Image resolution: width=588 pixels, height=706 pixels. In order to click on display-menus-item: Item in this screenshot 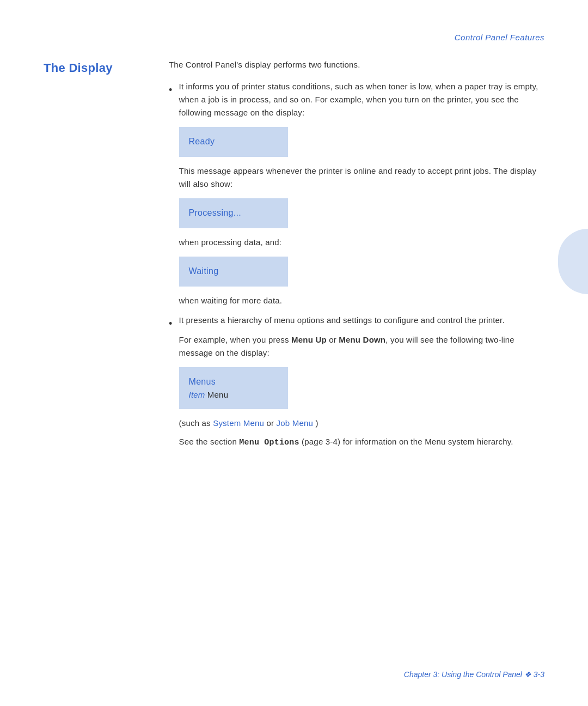, I will do `click(197, 394)`.